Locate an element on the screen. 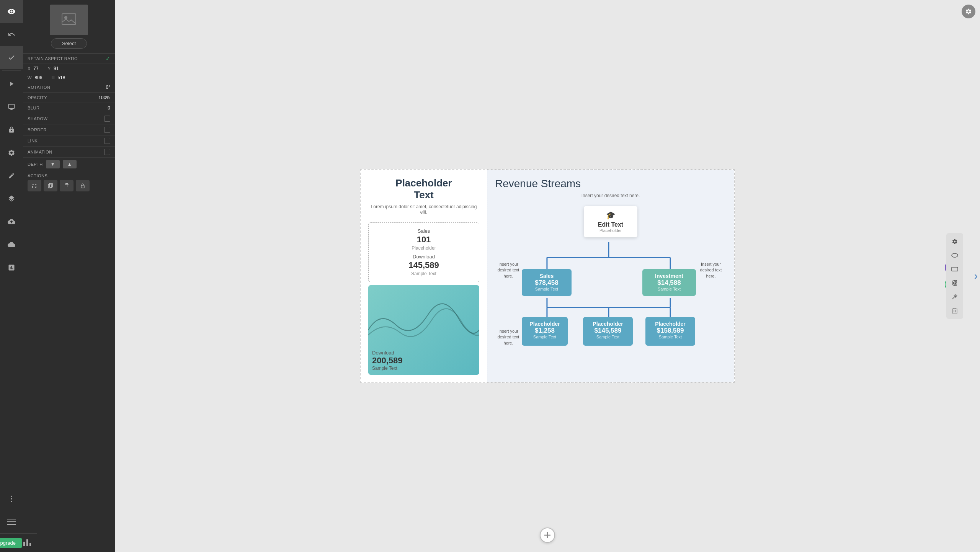 This screenshot has height=552, width=980. stats-button is located at coordinates (27, 543).